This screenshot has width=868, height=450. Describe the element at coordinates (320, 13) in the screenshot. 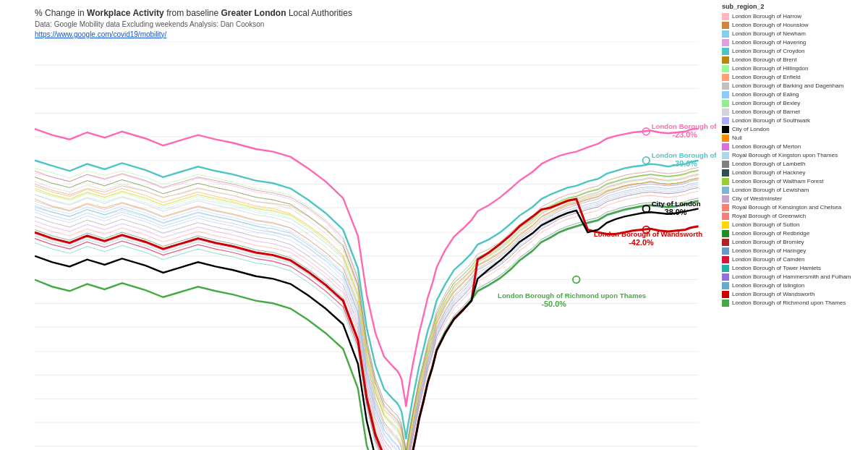

I see `title-local: Local Authorities` at that location.